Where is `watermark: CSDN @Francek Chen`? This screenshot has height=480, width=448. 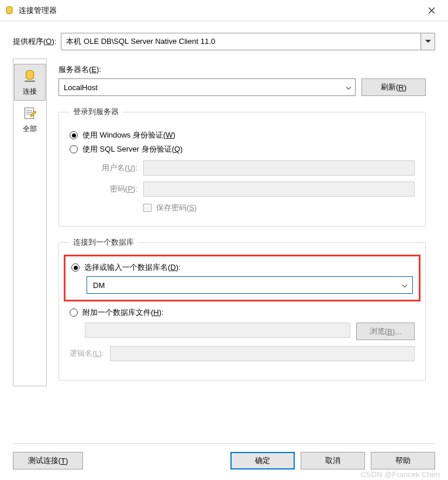 watermark: CSDN @Francek Chen is located at coordinates (400, 474).